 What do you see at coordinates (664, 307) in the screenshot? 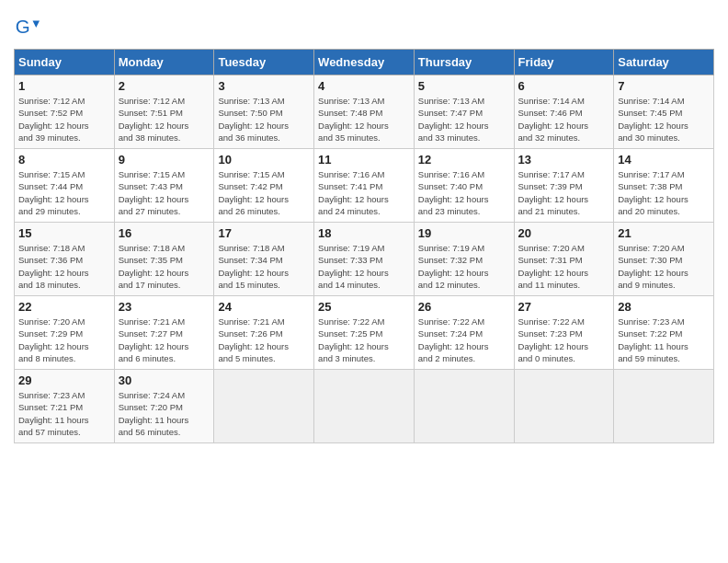
I see `day-number: 28` at bounding box center [664, 307].